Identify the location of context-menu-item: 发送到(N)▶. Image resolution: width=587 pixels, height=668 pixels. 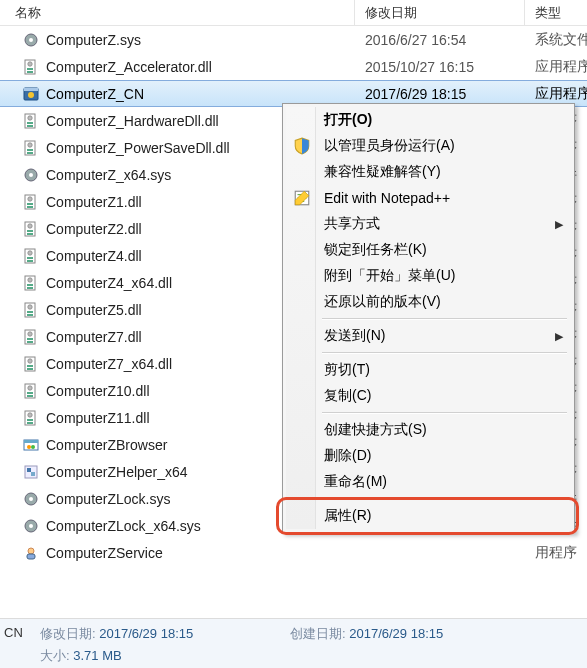
(428, 336).